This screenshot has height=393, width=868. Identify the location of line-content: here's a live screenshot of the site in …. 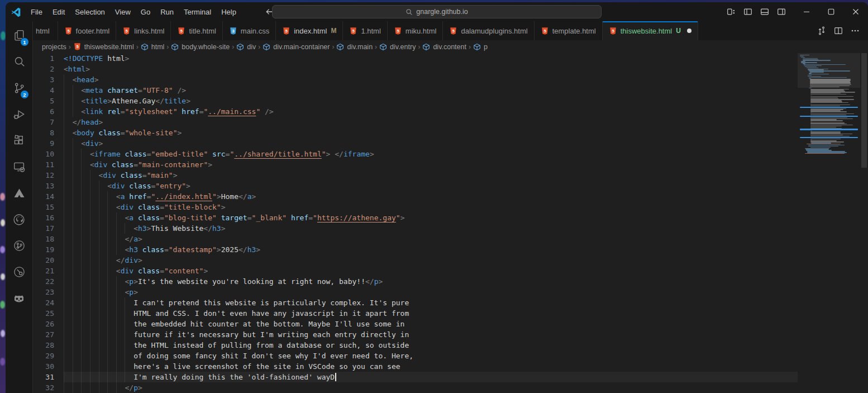
(431, 367).